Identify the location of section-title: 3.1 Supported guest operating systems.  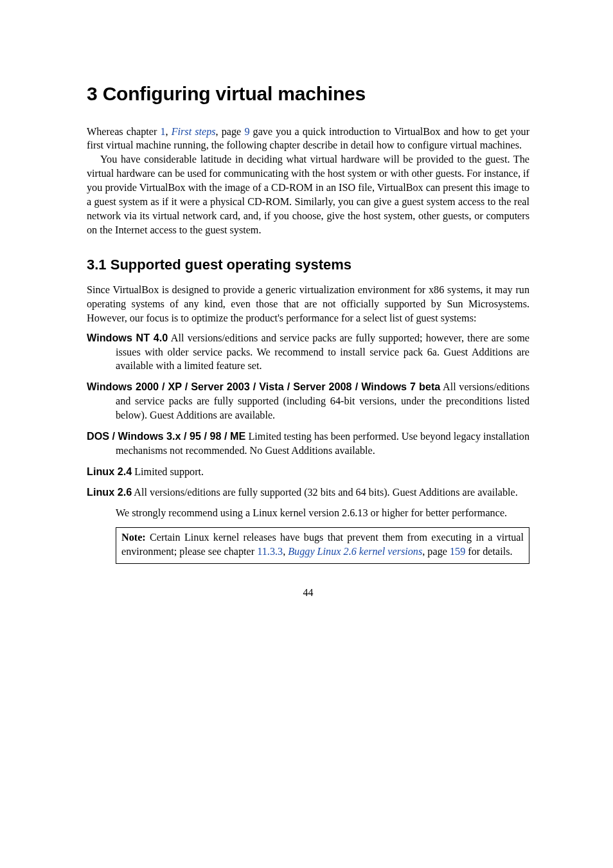
(308, 265).